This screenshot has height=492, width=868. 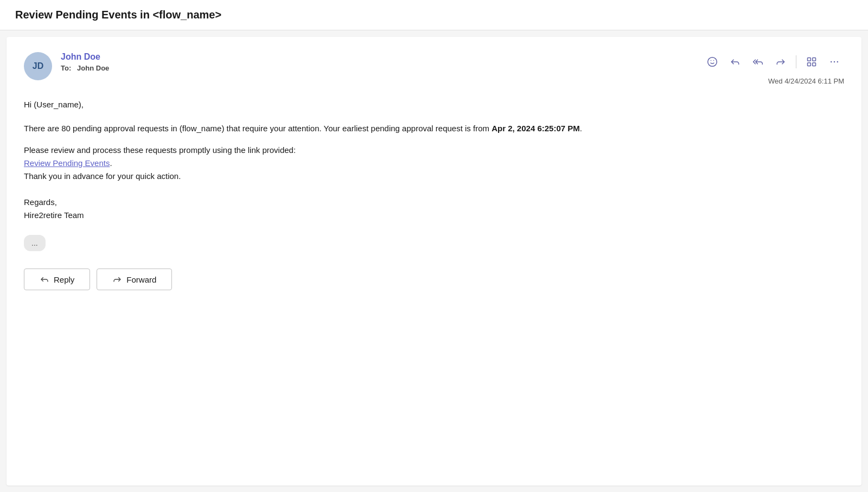 I want to click on forward-btn-icon, so click(x=117, y=279).